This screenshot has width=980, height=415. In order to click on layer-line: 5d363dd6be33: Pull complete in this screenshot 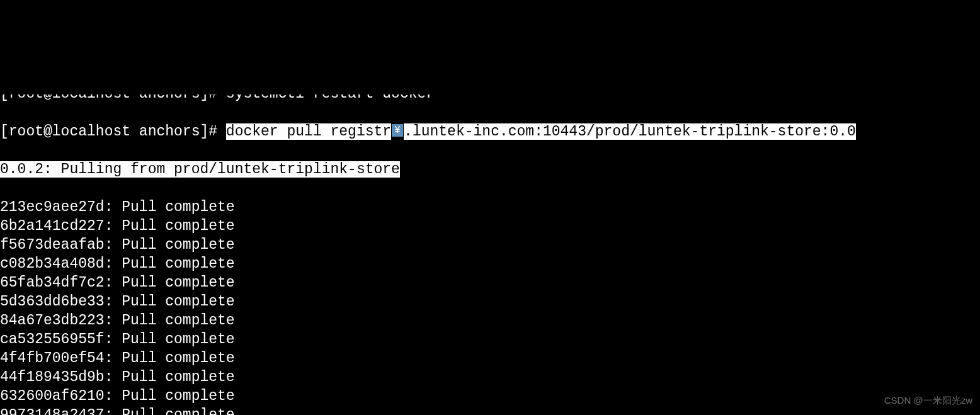, I will do `click(490, 302)`.